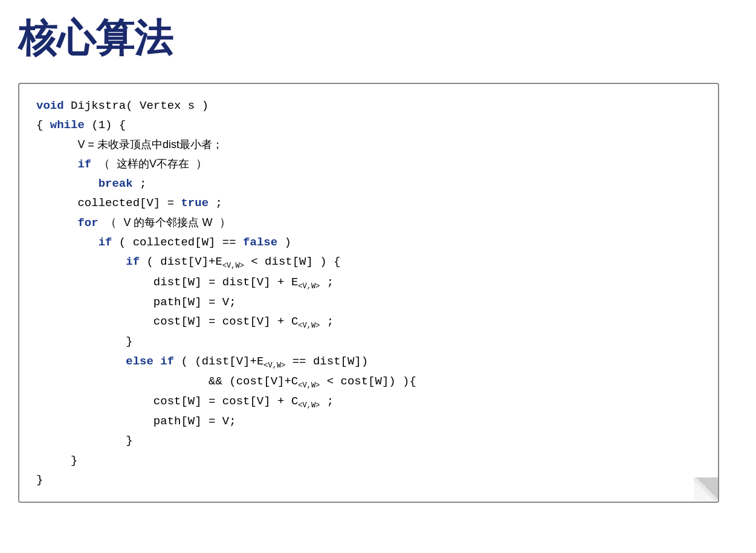  What do you see at coordinates (168, 222) in the screenshot?
I see `comment-for: V 的每个邻接点 W` at bounding box center [168, 222].